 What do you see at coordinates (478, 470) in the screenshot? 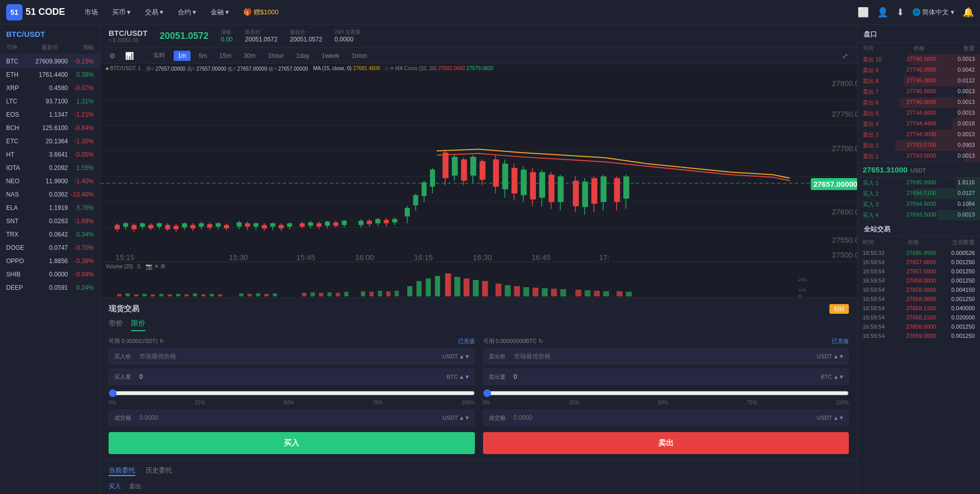
I see `bottom-tabs: 当前委托 历史委托` at bounding box center [478, 470].